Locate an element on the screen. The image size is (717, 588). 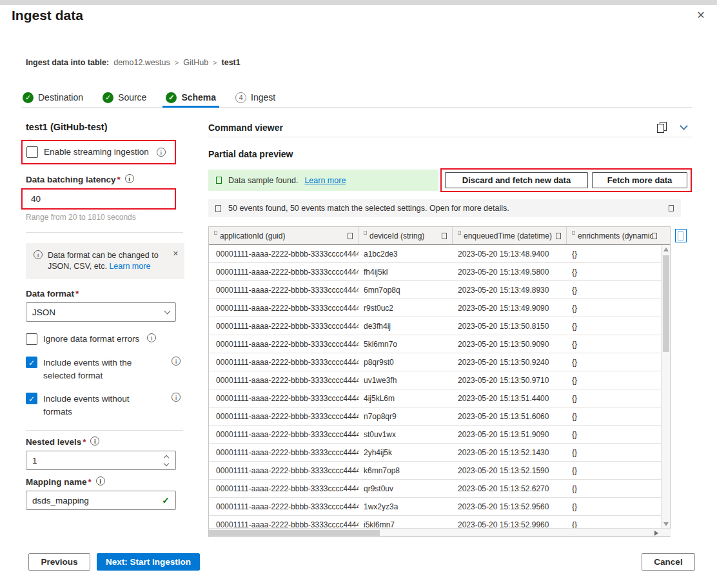
table-row: 00001111-aaaa-2222-bbbb-3333cccc4444k6mn… is located at coordinates (436, 471).